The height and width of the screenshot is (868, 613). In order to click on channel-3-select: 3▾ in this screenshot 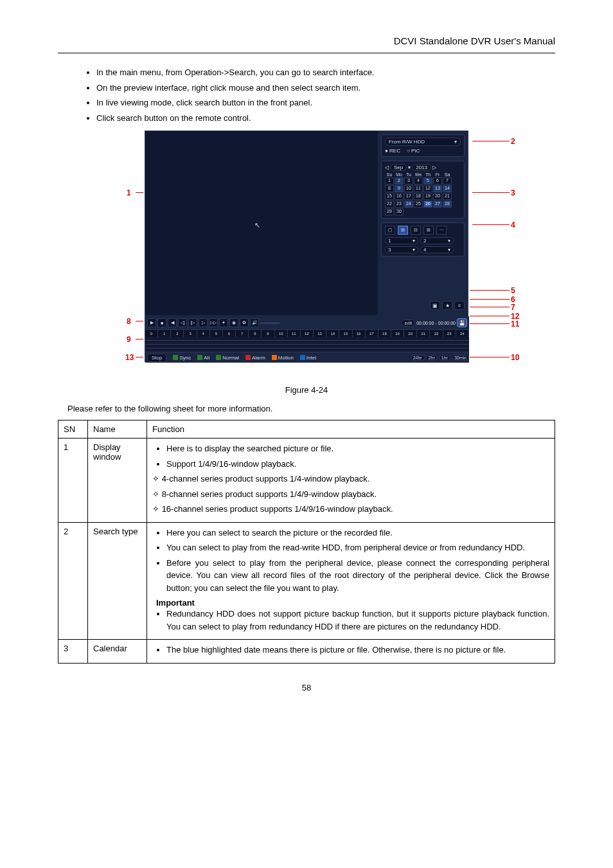, I will do `click(402, 249)`.